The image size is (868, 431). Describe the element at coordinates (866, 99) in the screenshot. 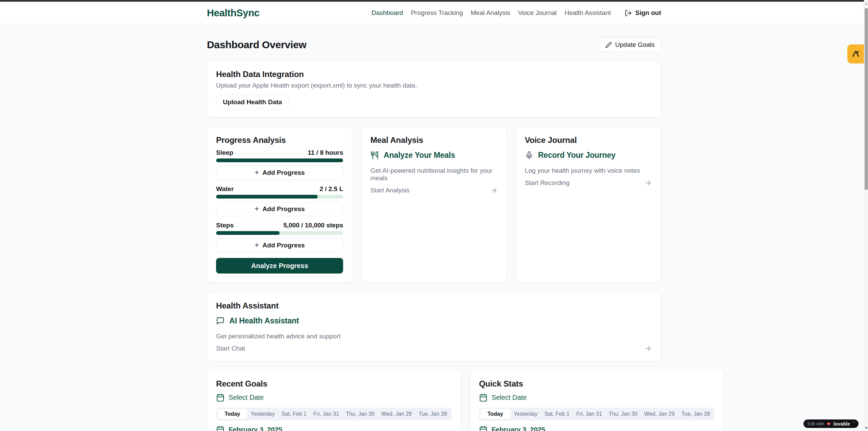

I see `scrollbar-thumb` at that location.